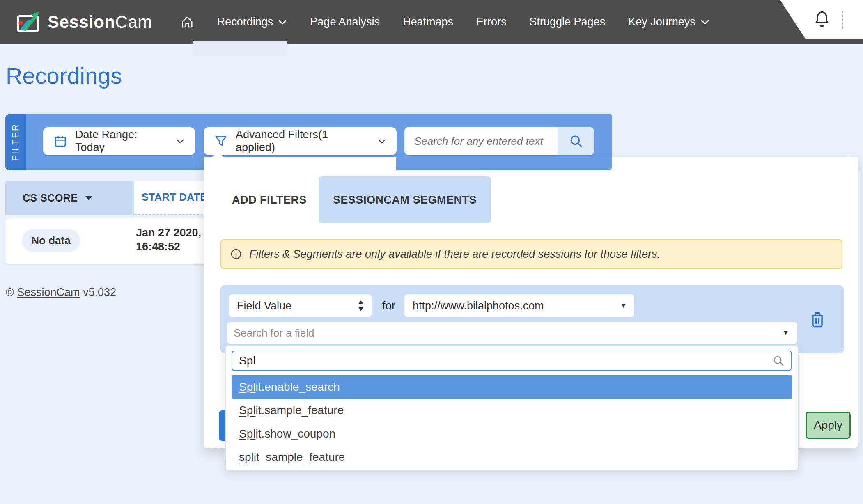 This screenshot has height=504, width=863. What do you see at coordinates (499, 141) in the screenshot?
I see `text-search-group` at bounding box center [499, 141].